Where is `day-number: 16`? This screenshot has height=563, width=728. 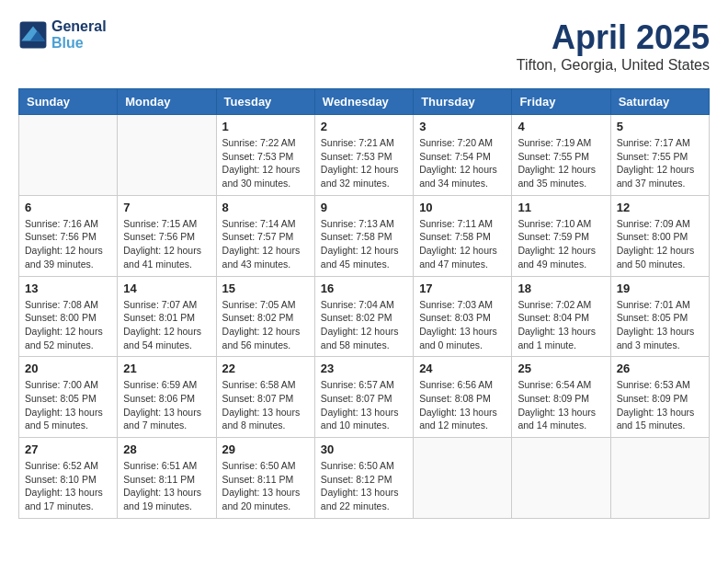 day-number: 16 is located at coordinates (364, 289).